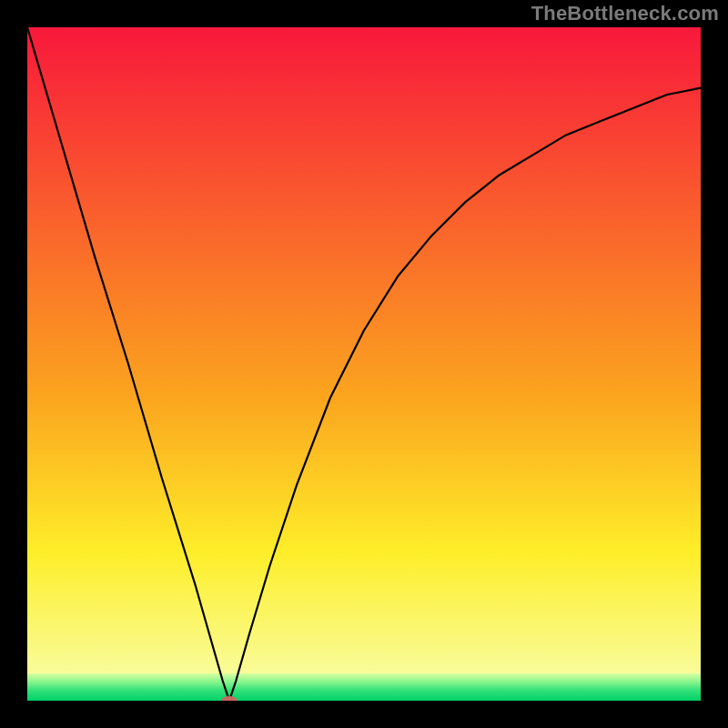 The width and height of the screenshot is (728, 728). What do you see at coordinates (229, 699) in the screenshot?
I see `optimal-point-marker` at bounding box center [229, 699].